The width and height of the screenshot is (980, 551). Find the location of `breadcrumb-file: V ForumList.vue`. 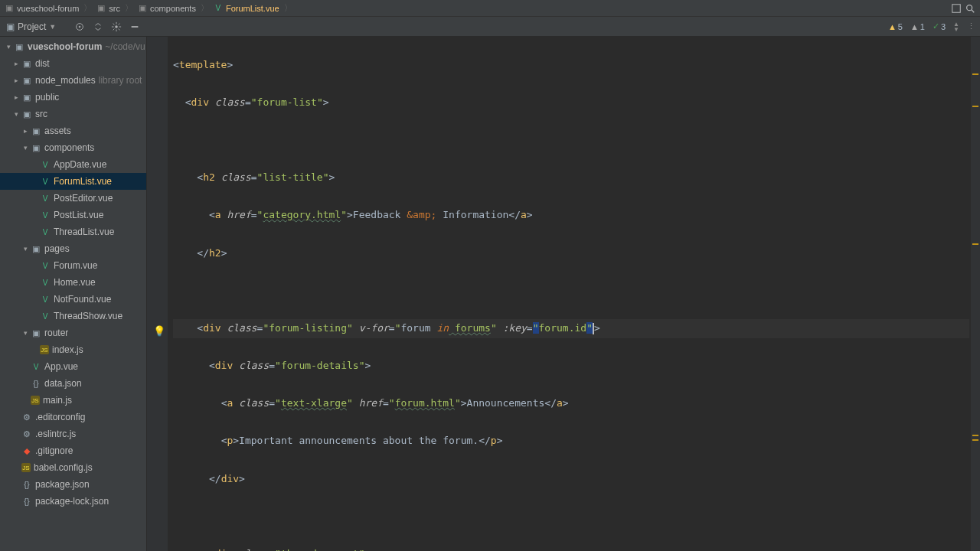

breadcrumb-file: V ForumList.vue is located at coordinates (247, 8).